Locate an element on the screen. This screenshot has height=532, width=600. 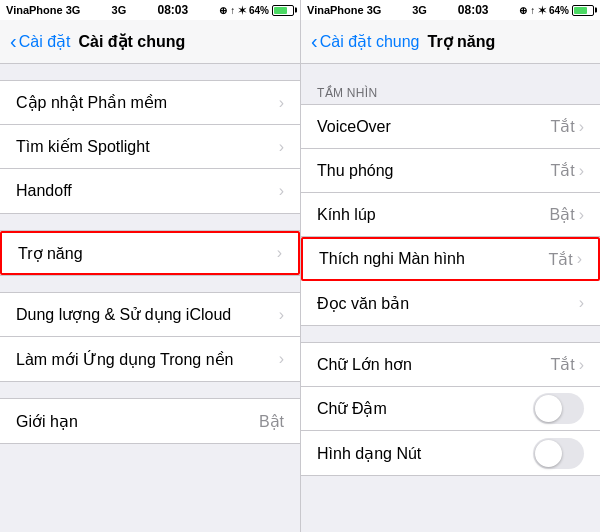
left-carrier: VinaPhone 3G is located at coordinates (43, 10).